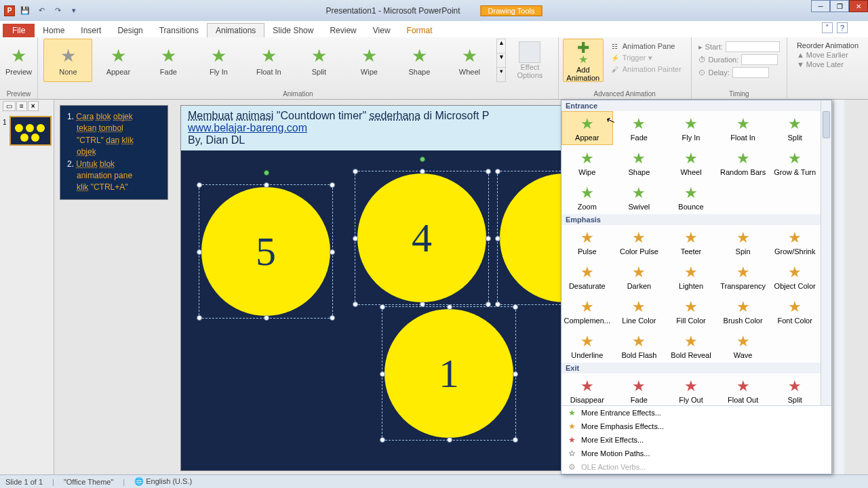 The width and height of the screenshot is (868, 488). Describe the element at coordinates (696, 453) in the screenshot. I see `more-motion-paths: ☆More Motion Paths...` at that location.